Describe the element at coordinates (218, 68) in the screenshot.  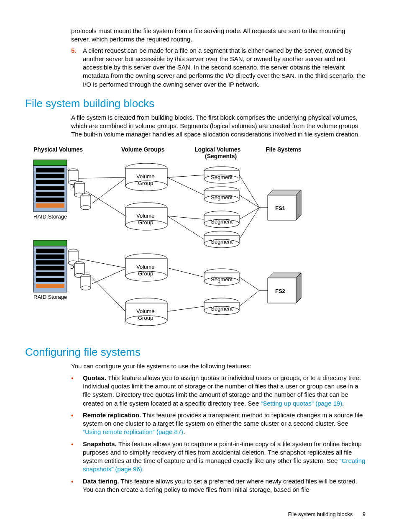
I see `numbered-item-5: 5. A client request can be made for a fi…` at that location.